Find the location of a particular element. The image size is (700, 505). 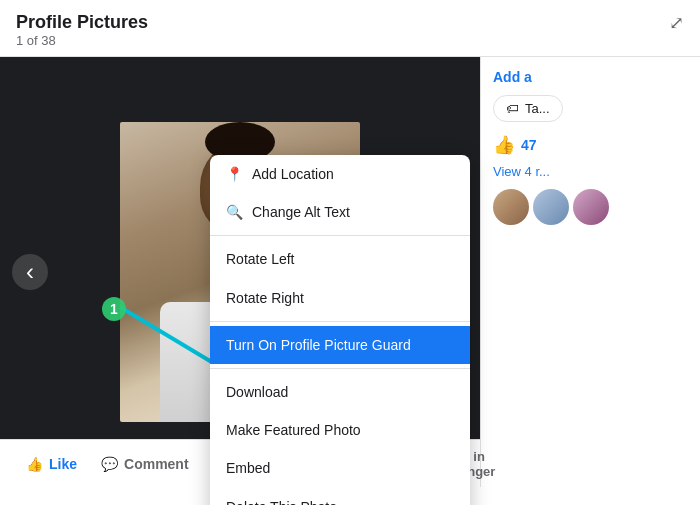

like-button: 👍 Like is located at coordinates (52, 464).